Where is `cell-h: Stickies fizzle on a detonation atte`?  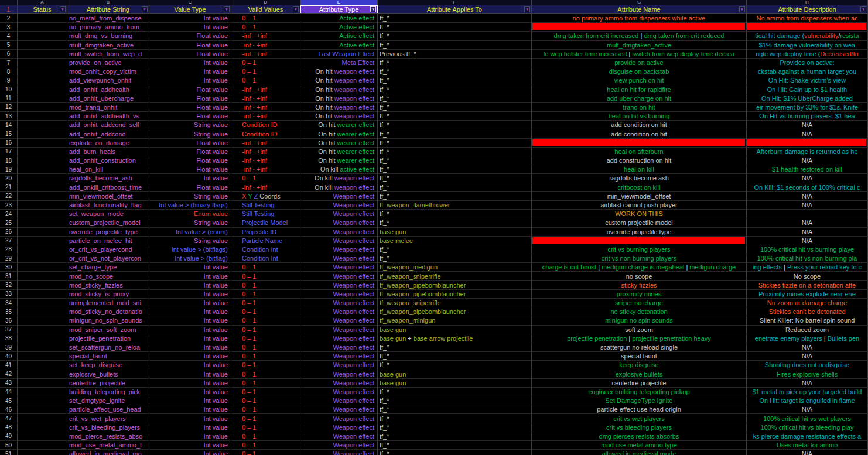 cell-h: Stickies fizzle on a detonation atte is located at coordinates (807, 285).